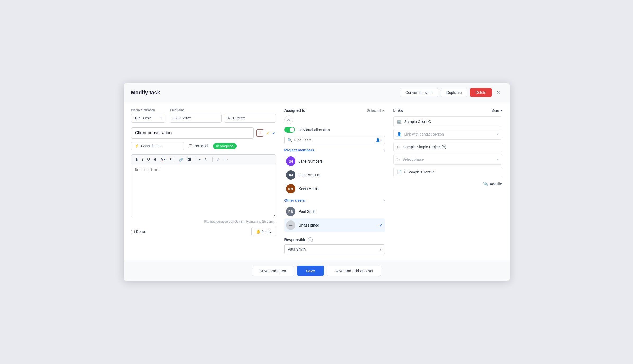  What do you see at coordinates (190, 146) in the screenshot?
I see `personal-checkbox` at bounding box center [190, 146].